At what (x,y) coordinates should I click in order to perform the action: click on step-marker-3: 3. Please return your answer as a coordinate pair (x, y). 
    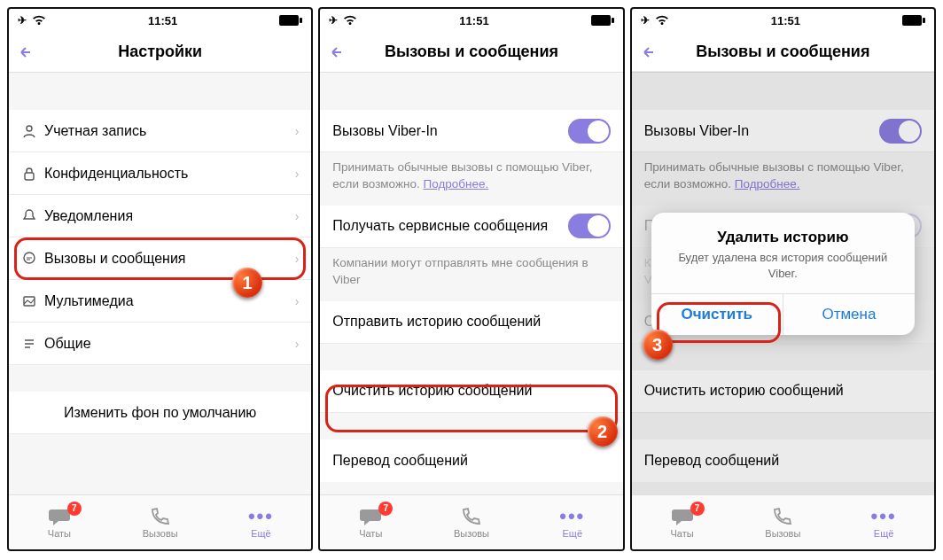
    Looking at the image, I should click on (658, 345).